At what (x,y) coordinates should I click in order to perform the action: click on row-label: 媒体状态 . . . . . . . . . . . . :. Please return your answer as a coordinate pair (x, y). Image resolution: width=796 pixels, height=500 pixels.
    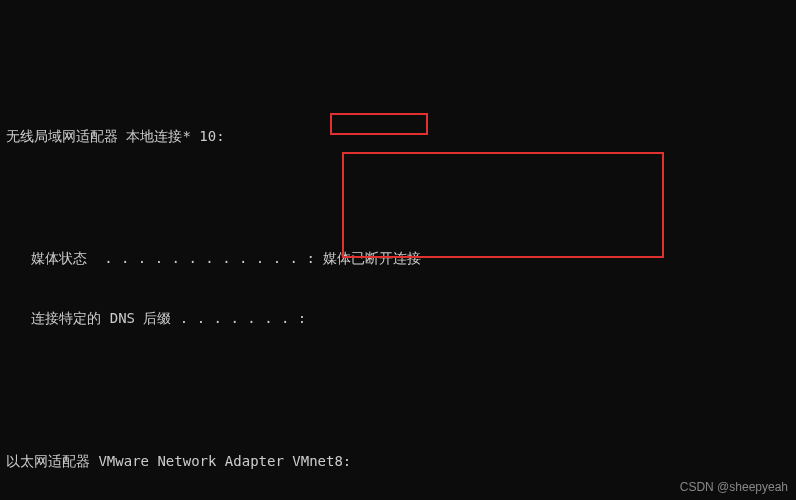
    Looking at the image, I should click on (164, 258).